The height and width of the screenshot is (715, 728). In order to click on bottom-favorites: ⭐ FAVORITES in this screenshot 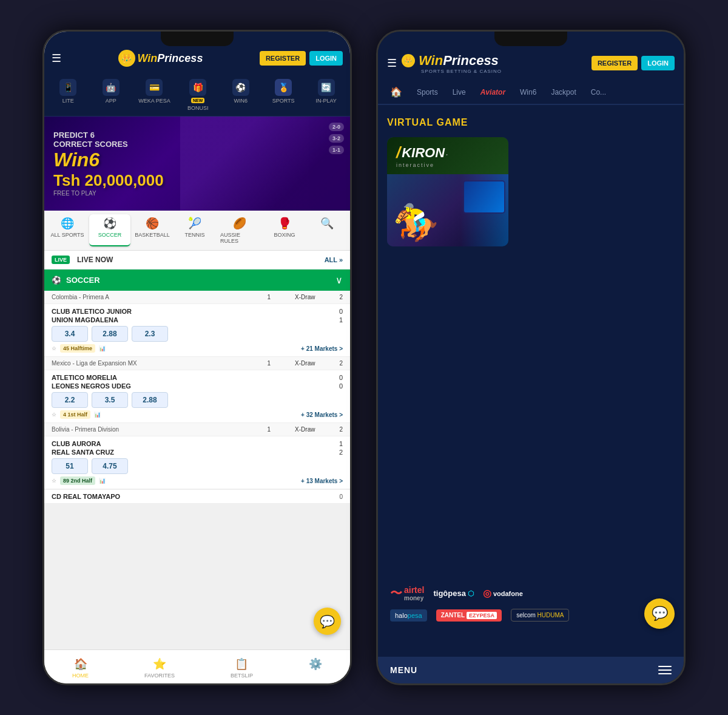, I will do `click(160, 668)`.